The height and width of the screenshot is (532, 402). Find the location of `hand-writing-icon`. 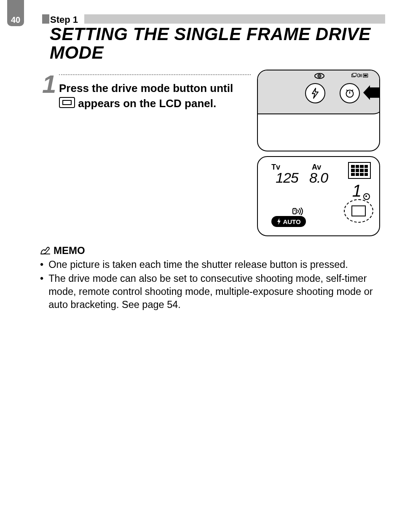

hand-writing-icon is located at coordinates (46, 251).